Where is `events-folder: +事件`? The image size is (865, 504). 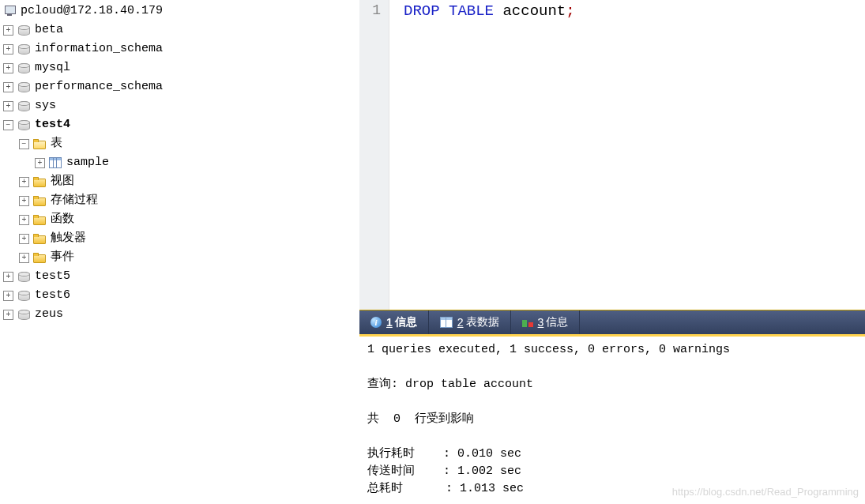
events-folder: +事件 is located at coordinates (182, 258).